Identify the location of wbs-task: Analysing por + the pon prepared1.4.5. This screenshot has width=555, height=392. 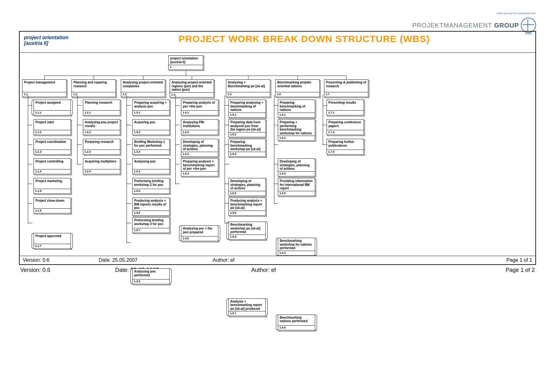
(200, 233).